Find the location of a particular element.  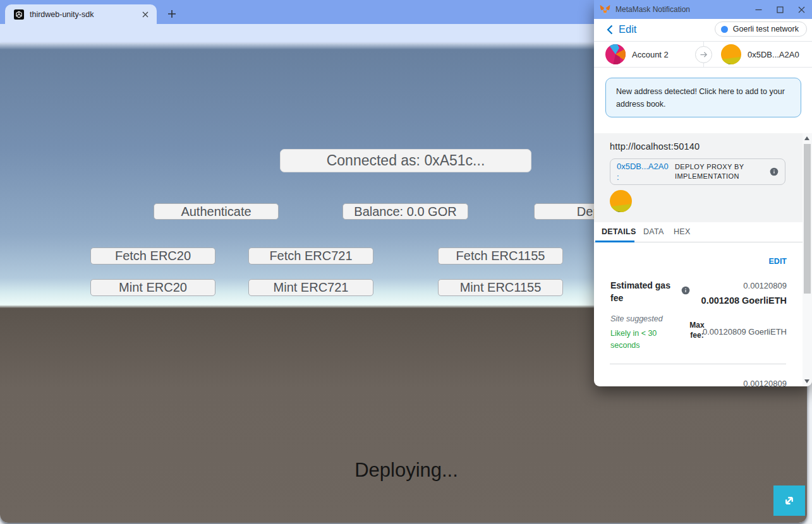

to-account: 0x5DB...A2A0 is located at coordinates (760, 54).